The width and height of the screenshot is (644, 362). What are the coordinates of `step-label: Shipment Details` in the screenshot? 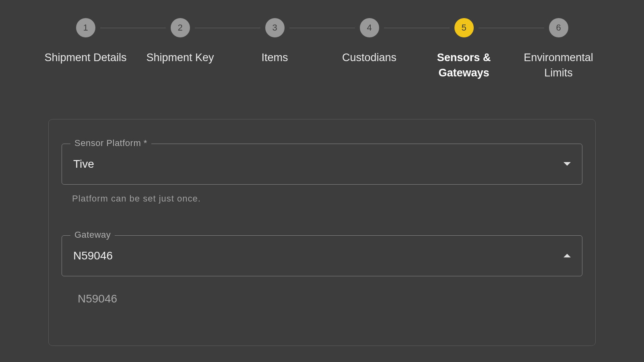 It's located at (85, 58).